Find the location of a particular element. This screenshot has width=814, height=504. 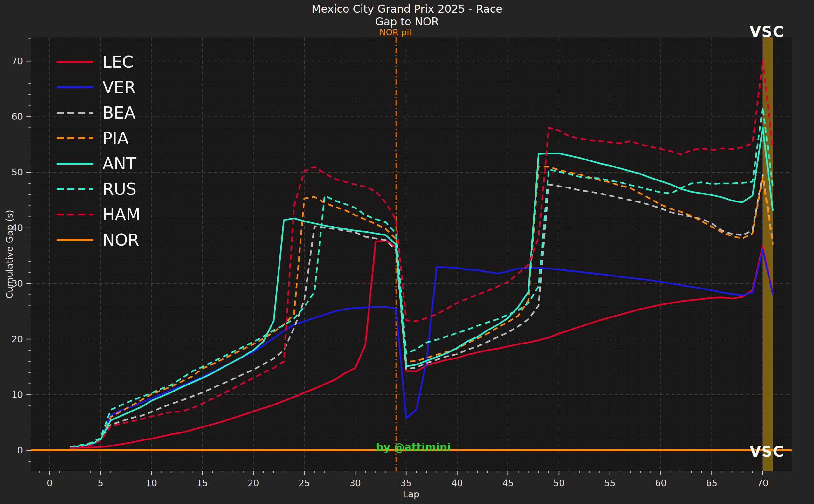

credit-annotation: by @attimini is located at coordinates (413, 447).